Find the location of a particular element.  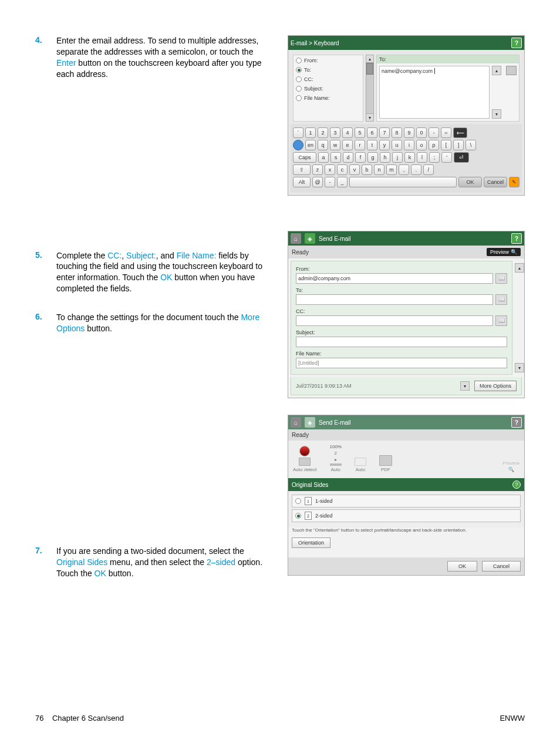

copies-item: 100%2▸Auto is located at coordinates (335, 458).